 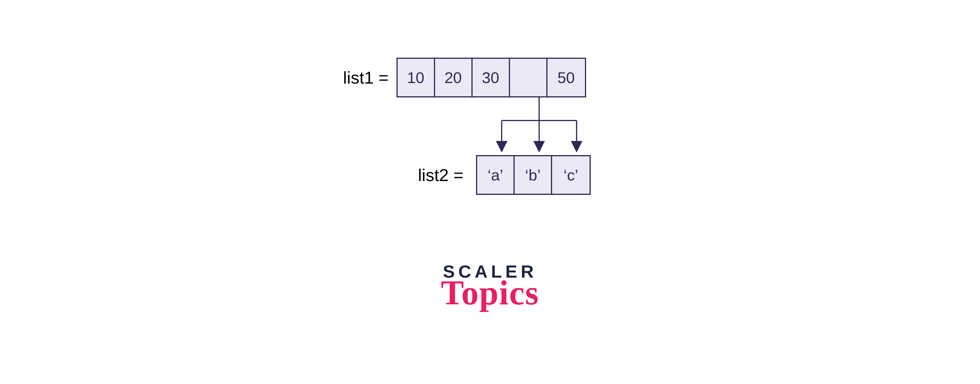 What do you see at coordinates (368, 78) in the screenshot?
I see `list1-label: list1 =` at bounding box center [368, 78].